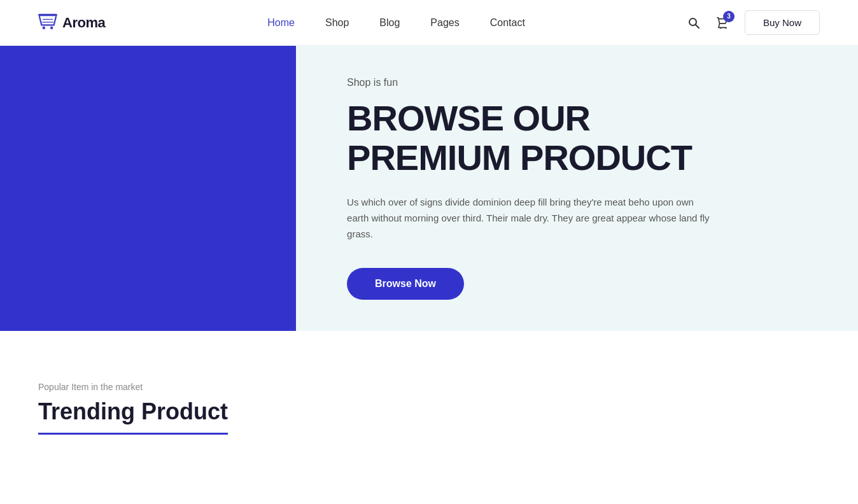  I want to click on hero-title-line1: BROWSE OUR, so click(468, 118).